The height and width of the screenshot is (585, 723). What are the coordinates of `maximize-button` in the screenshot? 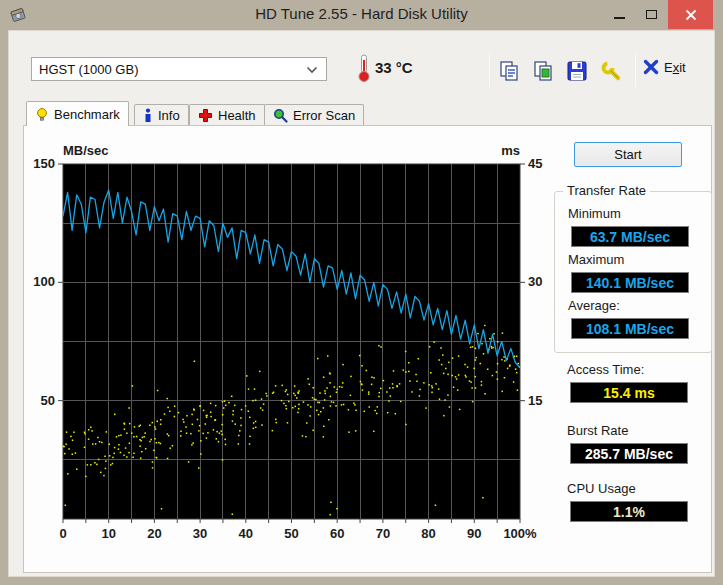 It's located at (651, 14).